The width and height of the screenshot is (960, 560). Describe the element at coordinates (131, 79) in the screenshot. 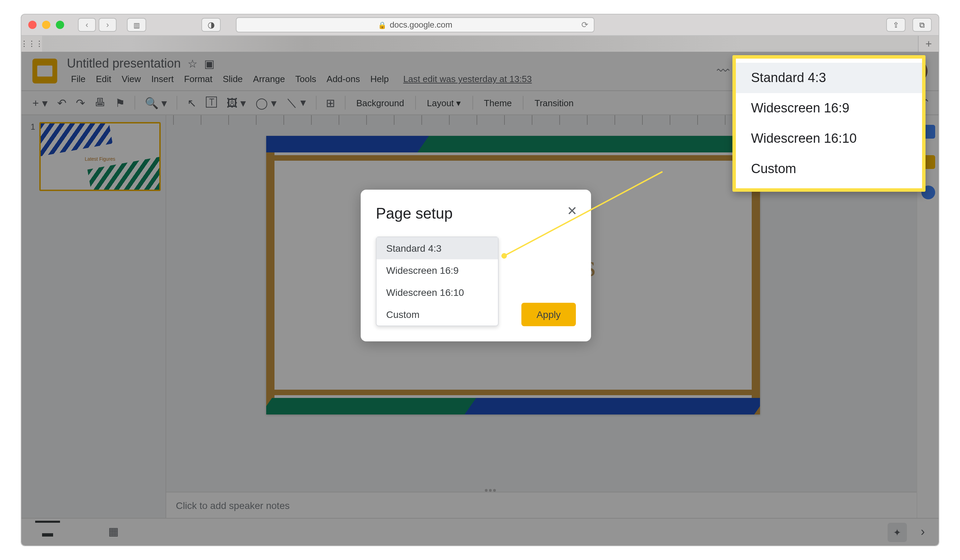

I see `menu-view: View` at that location.